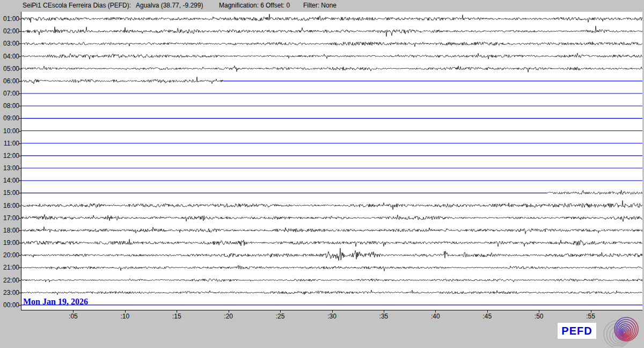 This screenshot has width=644, height=348. Describe the element at coordinates (435, 316) in the screenshot. I see `minute-label-40: :40` at that location.